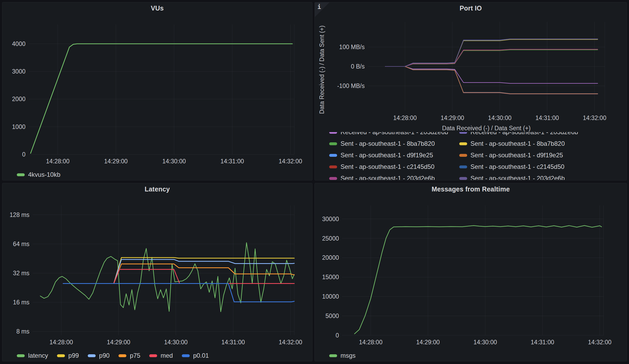  Describe the element at coordinates (331, 258) in the screenshot. I see `y-tick-label: 20000` at that location.